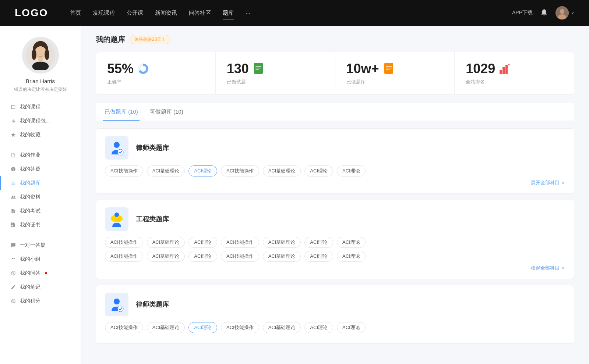  What do you see at coordinates (565, 13) in the screenshot?
I see `user-avatar-button: ∨` at bounding box center [565, 13].